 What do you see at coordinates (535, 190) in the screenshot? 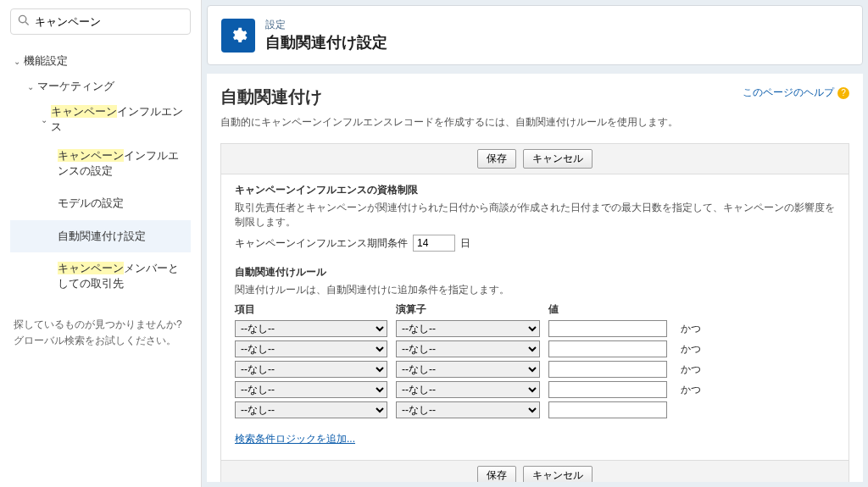
I see `section1-heading: キャンペーンインフルエンスの資格制限` at bounding box center [535, 190].